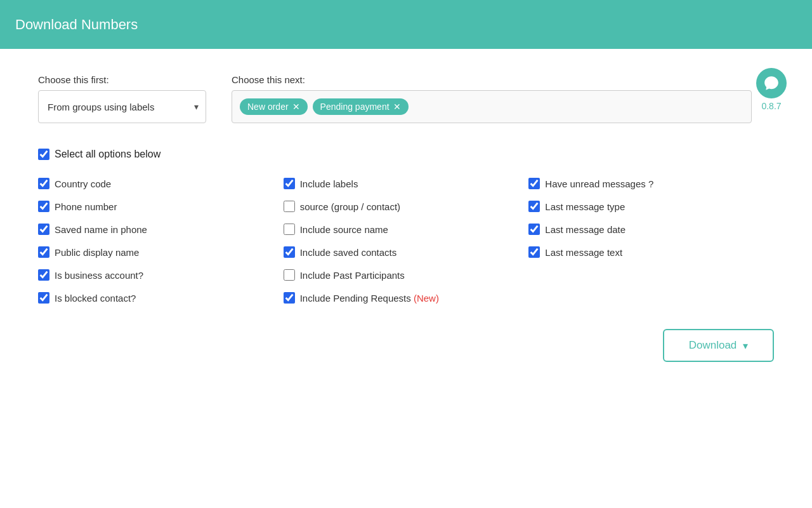  I want to click on tags-box: New order ✕ Pending payment ✕, so click(492, 107).